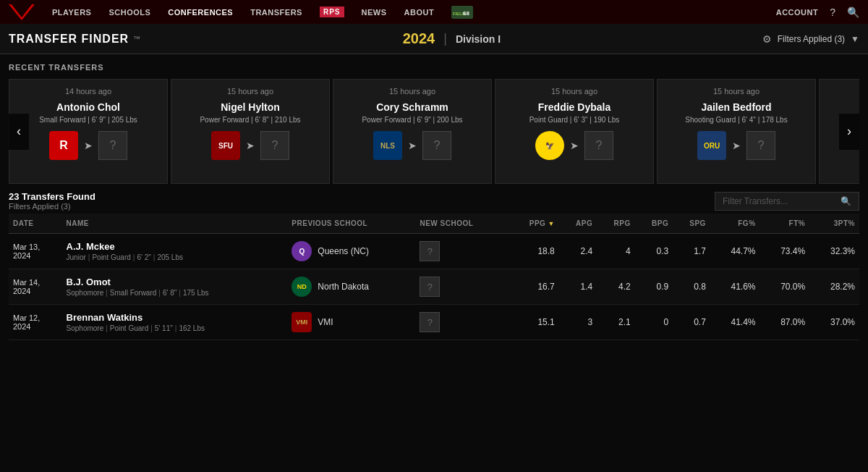 The height and width of the screenshot is (472, 868). Describe the element at coordinates (835, 287) in the screenshot. I see `row-3pct: 28.2%` at that location.